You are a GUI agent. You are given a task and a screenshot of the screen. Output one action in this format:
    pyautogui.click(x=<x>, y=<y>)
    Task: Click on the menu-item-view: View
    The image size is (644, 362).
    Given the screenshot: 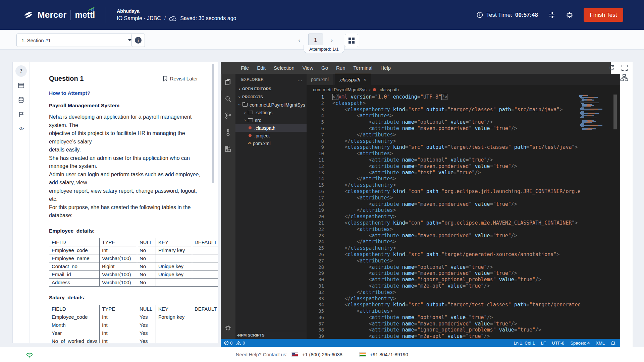 What is the action you would take?
    pyautogui.click(x=308, y=68)
    